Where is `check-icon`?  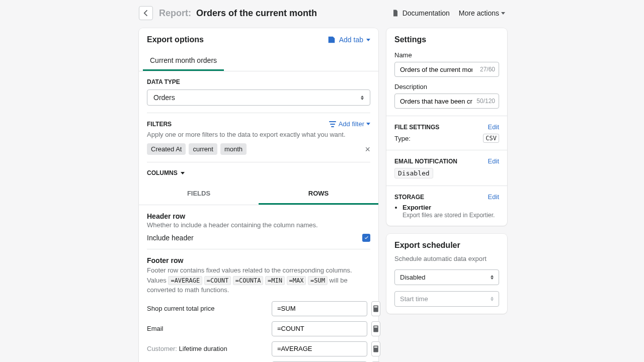
check-icon is located at coordinates (366, 238).